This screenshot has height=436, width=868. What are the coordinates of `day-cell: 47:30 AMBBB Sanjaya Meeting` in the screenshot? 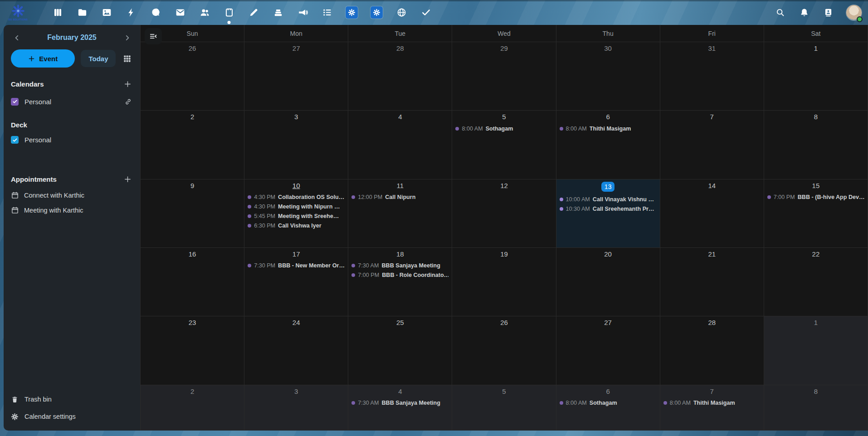 It's located at (400, 408).